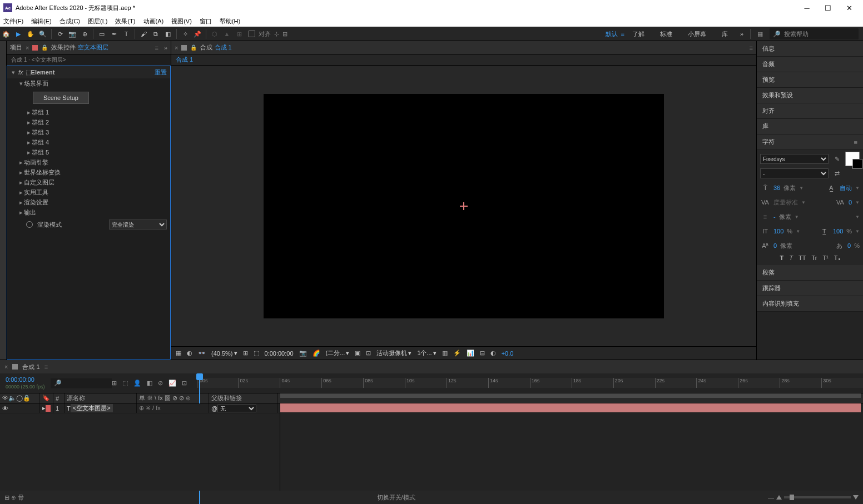  I want to click on leading: 自动, so click(846, 188).